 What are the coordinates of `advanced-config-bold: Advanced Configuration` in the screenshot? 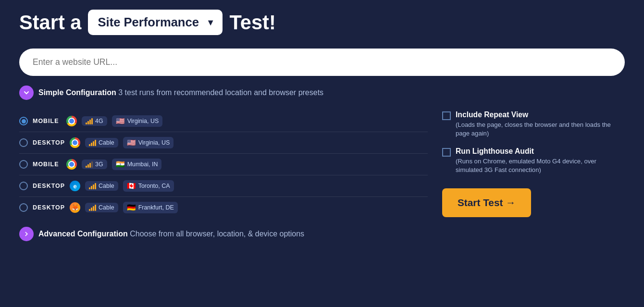 It's located at (83, 233).